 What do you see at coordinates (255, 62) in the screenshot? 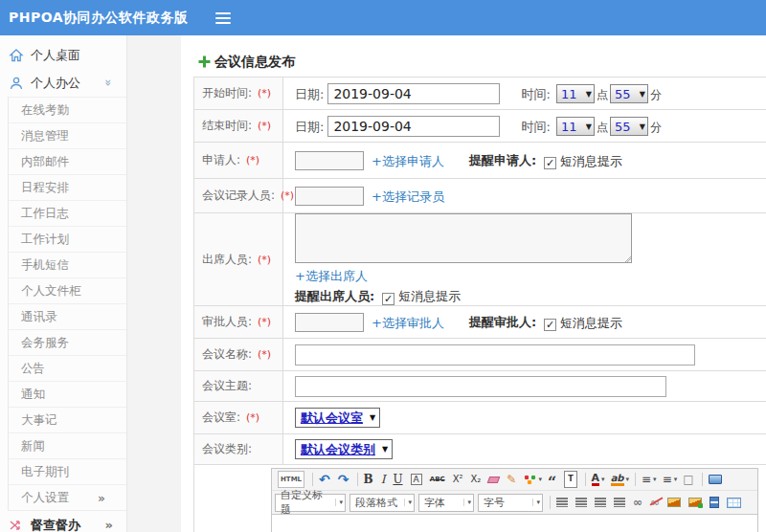
I see `page-title: 会议信息发布` at bounding box center [255, 62].